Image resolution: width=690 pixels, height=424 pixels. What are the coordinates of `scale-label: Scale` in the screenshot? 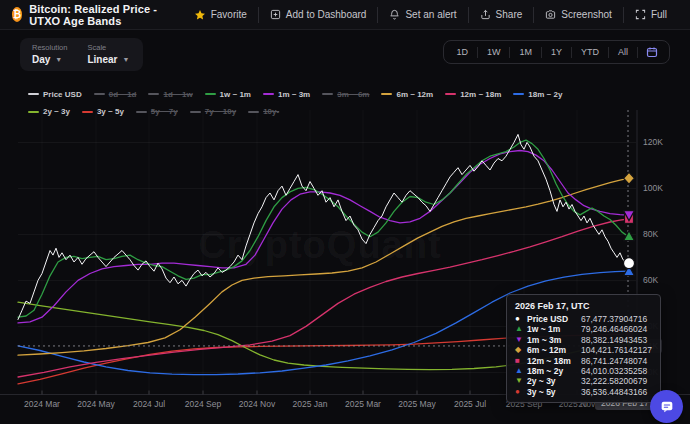 It's located at (108, 48).